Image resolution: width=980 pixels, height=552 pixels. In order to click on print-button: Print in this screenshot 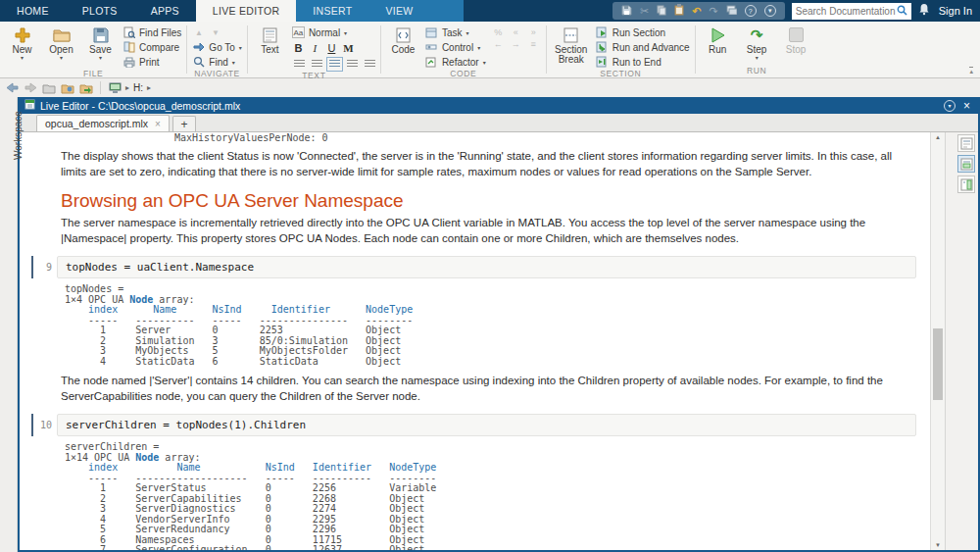, I will do `click(152, 62)`.